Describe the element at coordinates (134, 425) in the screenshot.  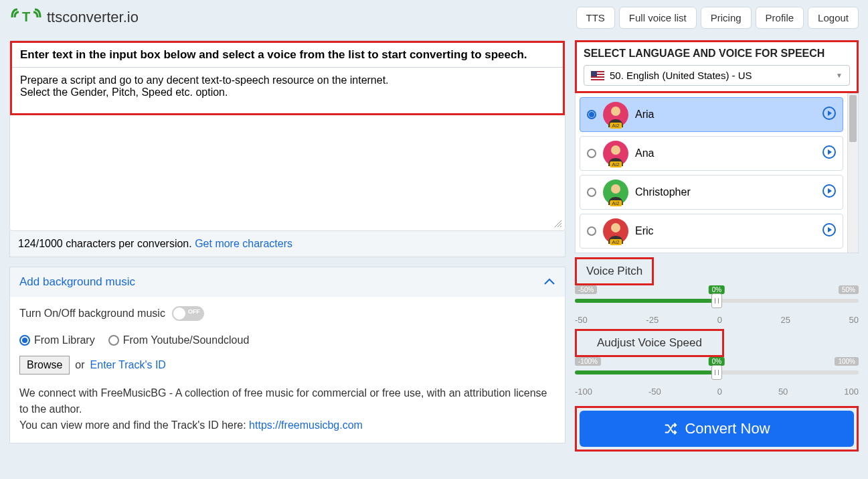
I see `music-desc-2-prefix: You can view more and find the Track's I…` at that location.